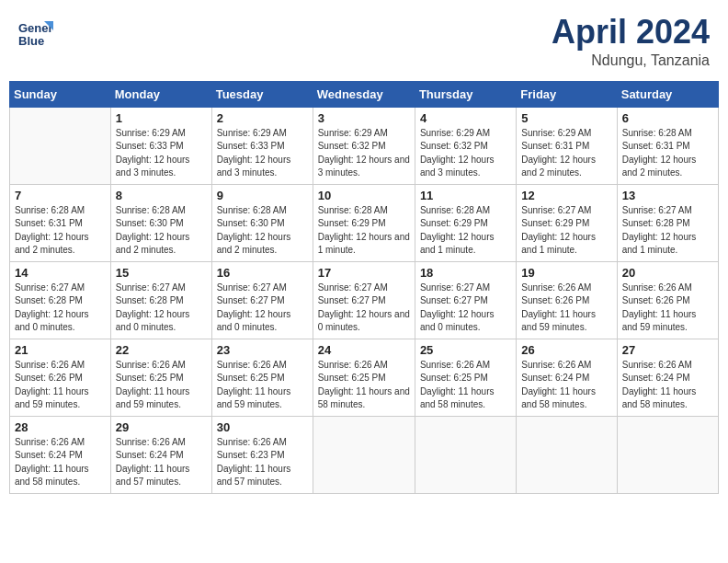 The image size is (728, 563). I want to click on calendar-cell: 14Sunrise: 6:27 AM Sunset: 6:28 PM Dayli…, so click(61, 300).